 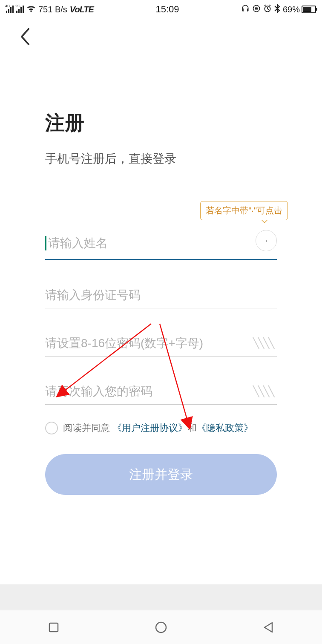 What do you see at coordinates (161, 393) in the screenshot?
I see `confirm-password-field-row: ╲╲╲╲` at bounding box center [161, 393].